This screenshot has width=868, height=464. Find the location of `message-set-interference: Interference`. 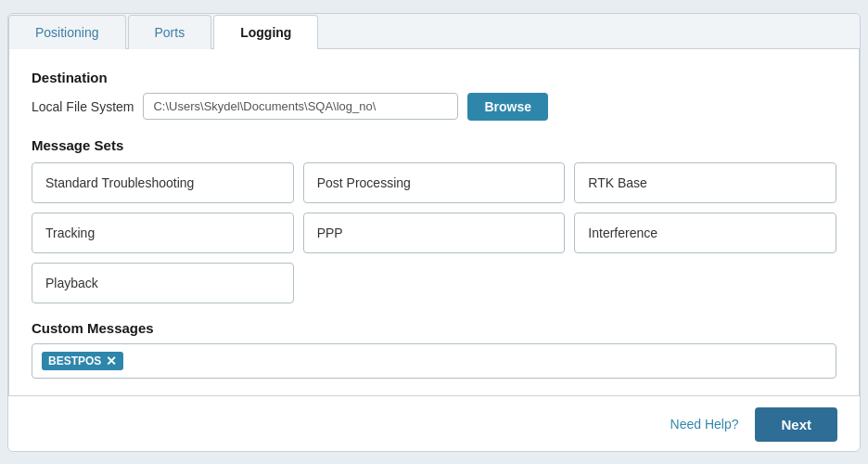

message-set-interference: Interference is located at coordinates (705, 233).